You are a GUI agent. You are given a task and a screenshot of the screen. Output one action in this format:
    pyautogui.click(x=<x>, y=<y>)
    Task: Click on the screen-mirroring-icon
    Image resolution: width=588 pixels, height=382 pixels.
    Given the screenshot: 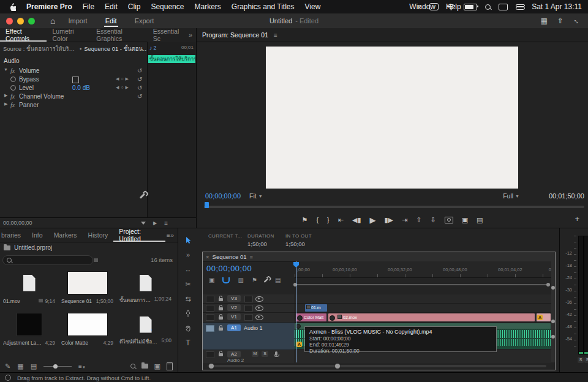 What is the action you would take?
    pyautogui.click(x=434, y=7)
    